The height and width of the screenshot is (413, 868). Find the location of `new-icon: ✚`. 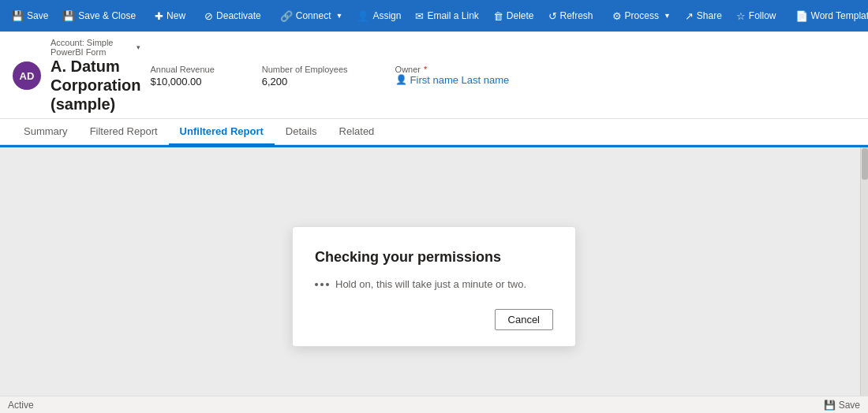

new-icon: ✚ is located at coordinates (159, 16).